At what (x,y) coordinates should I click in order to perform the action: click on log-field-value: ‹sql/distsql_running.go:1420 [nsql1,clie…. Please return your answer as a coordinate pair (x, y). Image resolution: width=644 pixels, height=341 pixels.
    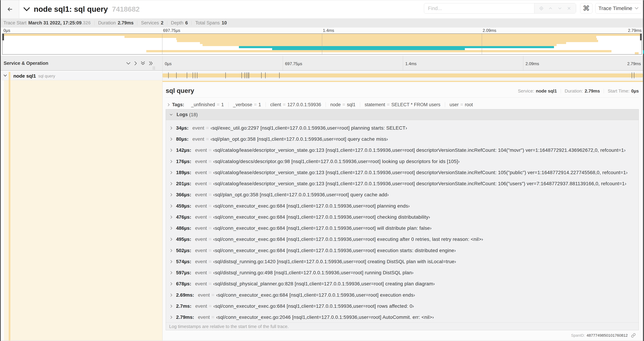
    Looking at the image, I should click on (335, 262).